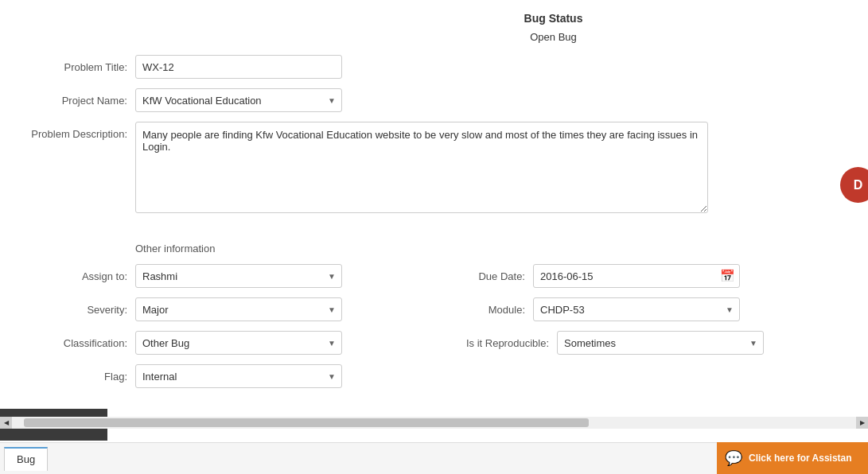 This screenshot has height=474, width=868. Describe the element at coordinates (597, 309) in the screenshot. I see `module-col: Module: CHDP-53` at that location.